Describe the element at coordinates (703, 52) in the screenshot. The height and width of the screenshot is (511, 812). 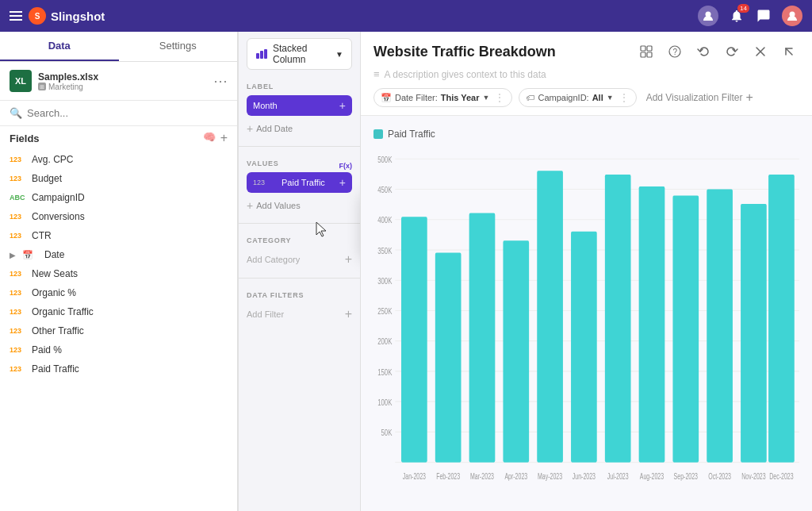
I see `undo-button` at that location.